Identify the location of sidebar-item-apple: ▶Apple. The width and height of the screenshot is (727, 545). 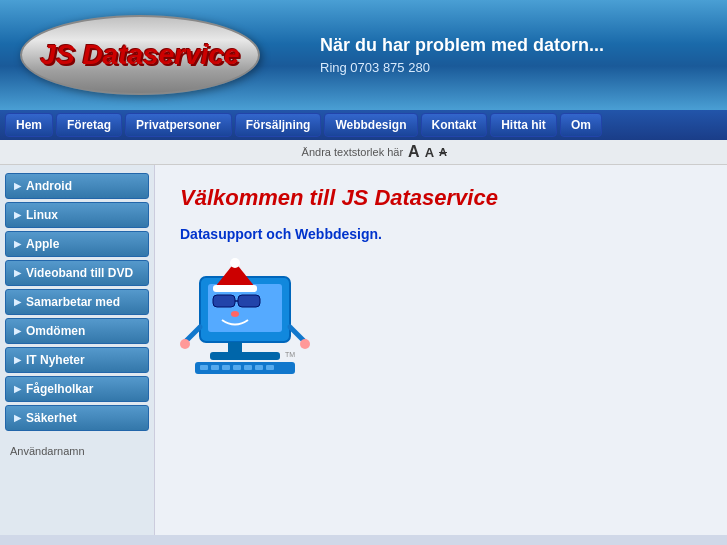
(77, 244).